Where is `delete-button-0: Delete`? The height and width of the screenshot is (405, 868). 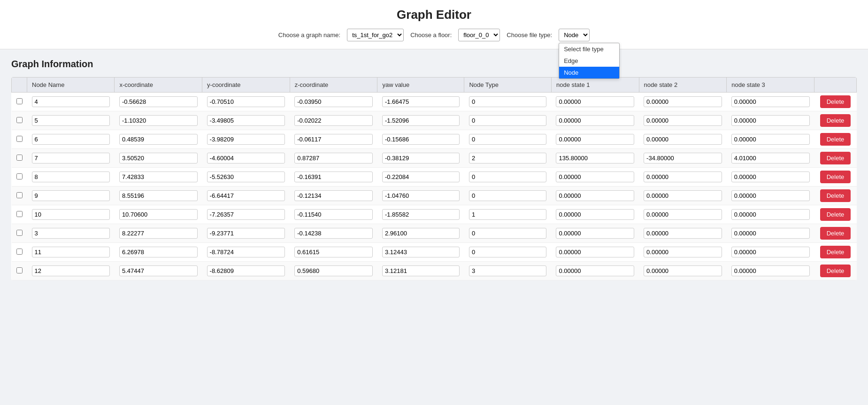
delete-button-0: Delete is located at coordinates (836, 101).